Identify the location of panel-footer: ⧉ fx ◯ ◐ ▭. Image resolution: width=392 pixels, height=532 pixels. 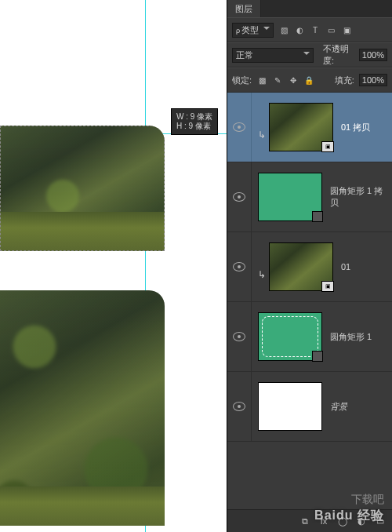
(310, 521).